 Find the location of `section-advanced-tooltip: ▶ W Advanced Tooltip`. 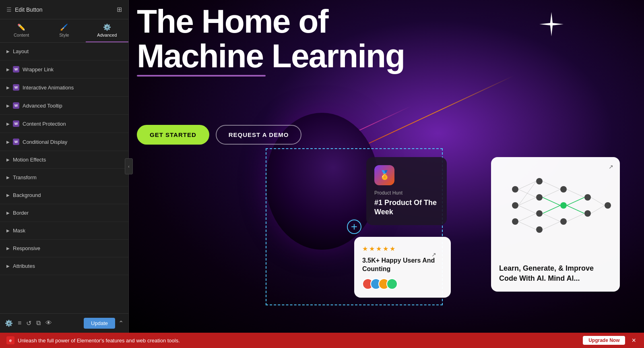

section-advanced-tooltip: ▶ W Advanced Tooltip is located at coordinates (64, 106).